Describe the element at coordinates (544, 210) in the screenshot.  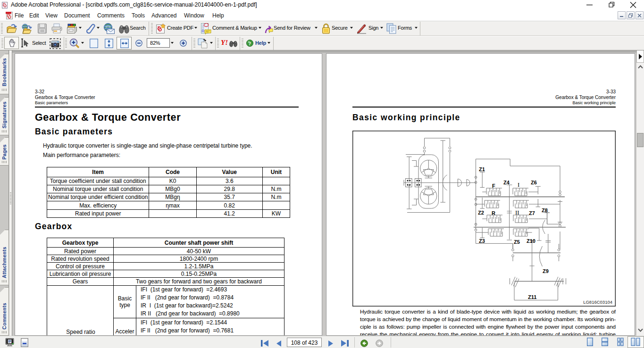
I see `svg-text: Z8` at that location.